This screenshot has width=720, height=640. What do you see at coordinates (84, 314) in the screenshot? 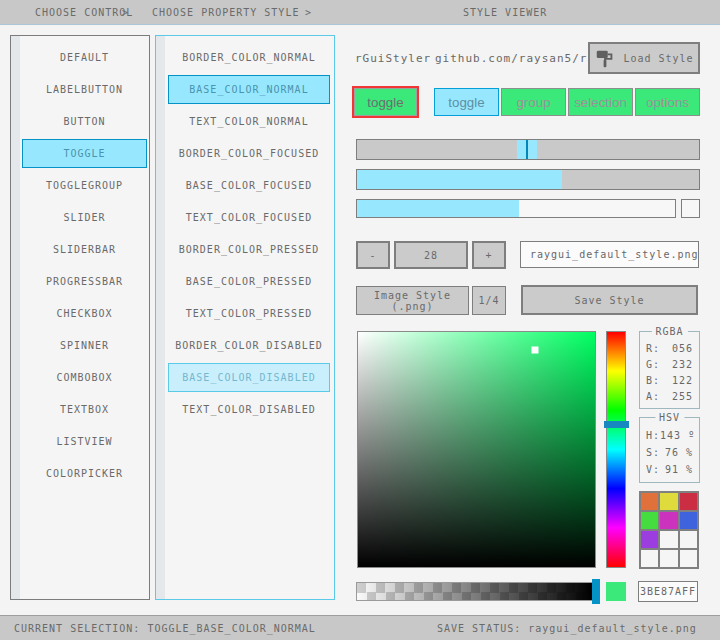
I see `control-item-checkbox: CHECKBOX` at bounding box center [84, 314].